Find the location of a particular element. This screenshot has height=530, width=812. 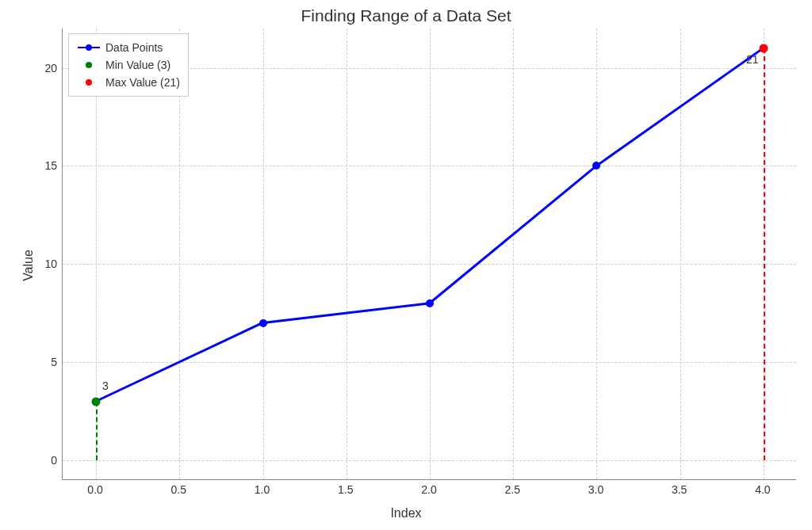

x-tick-label: 2.5 is located at coordinates (512, 490).